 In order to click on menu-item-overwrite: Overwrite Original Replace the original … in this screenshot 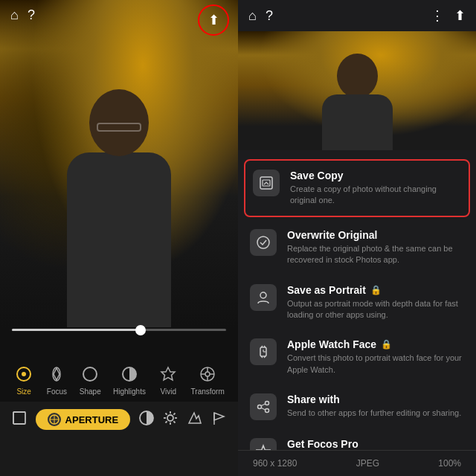, I will do `click(357, 248)`.